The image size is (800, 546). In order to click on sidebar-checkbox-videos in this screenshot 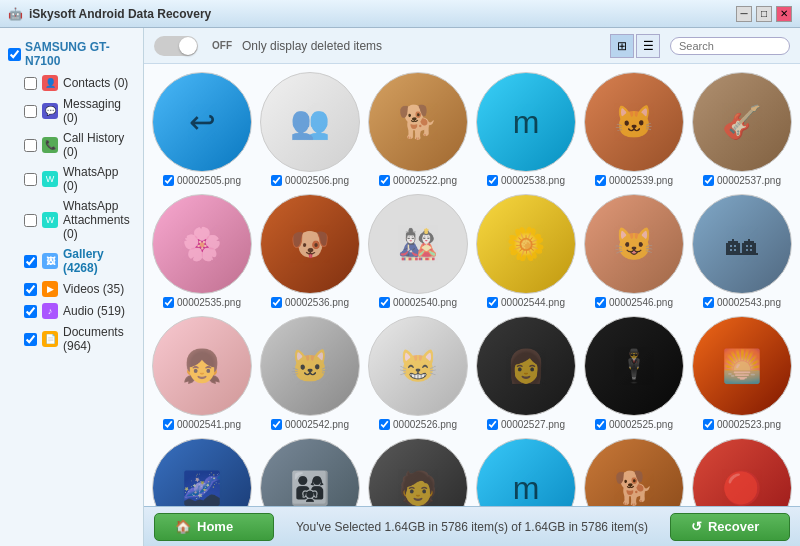, I will do `click(30, 290)`.